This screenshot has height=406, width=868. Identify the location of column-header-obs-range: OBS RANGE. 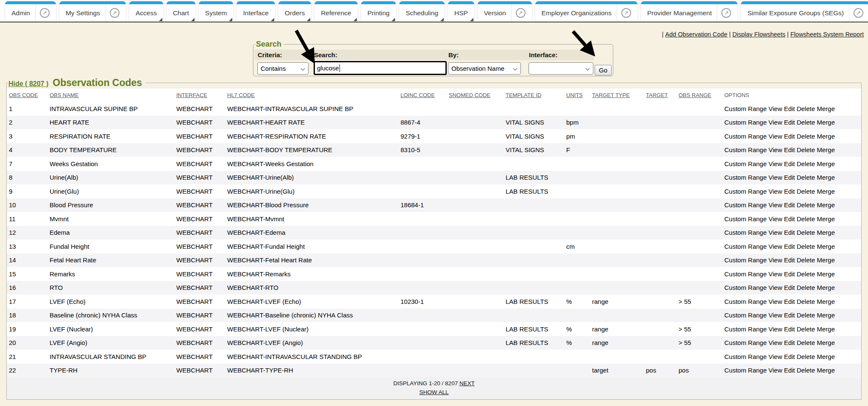
(699, 95).